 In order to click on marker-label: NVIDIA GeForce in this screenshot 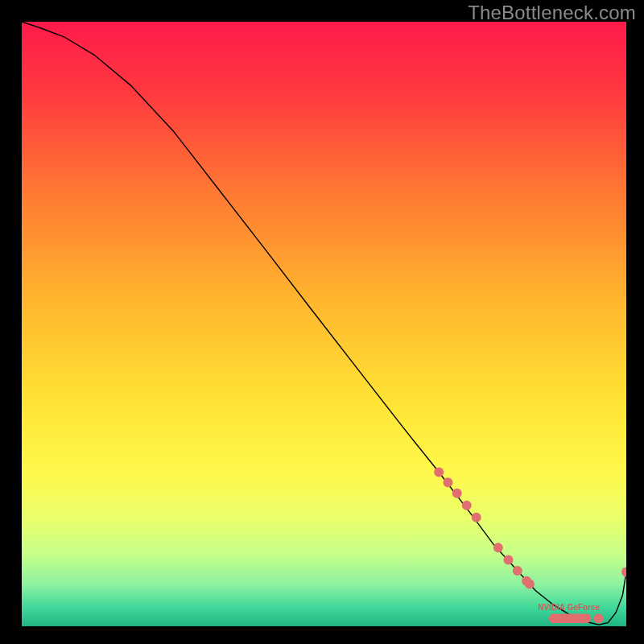, I will do `click(568, 607)`.